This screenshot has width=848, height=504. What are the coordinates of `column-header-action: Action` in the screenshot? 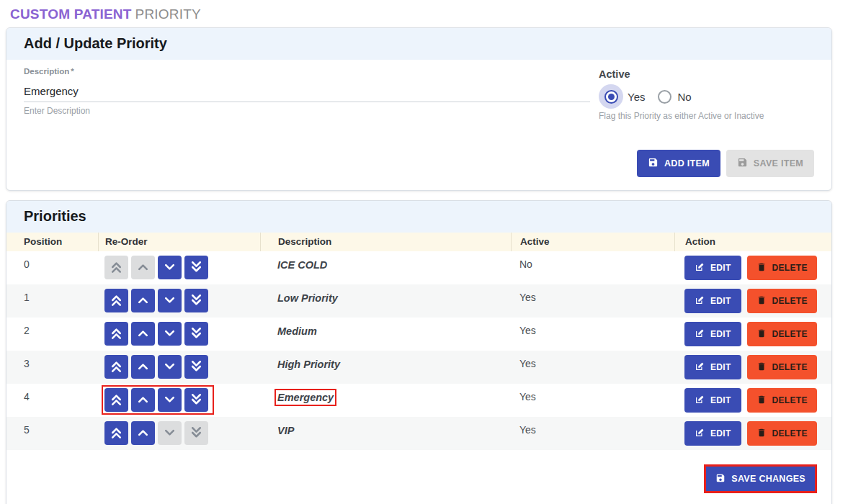 It's located at (753, 242).